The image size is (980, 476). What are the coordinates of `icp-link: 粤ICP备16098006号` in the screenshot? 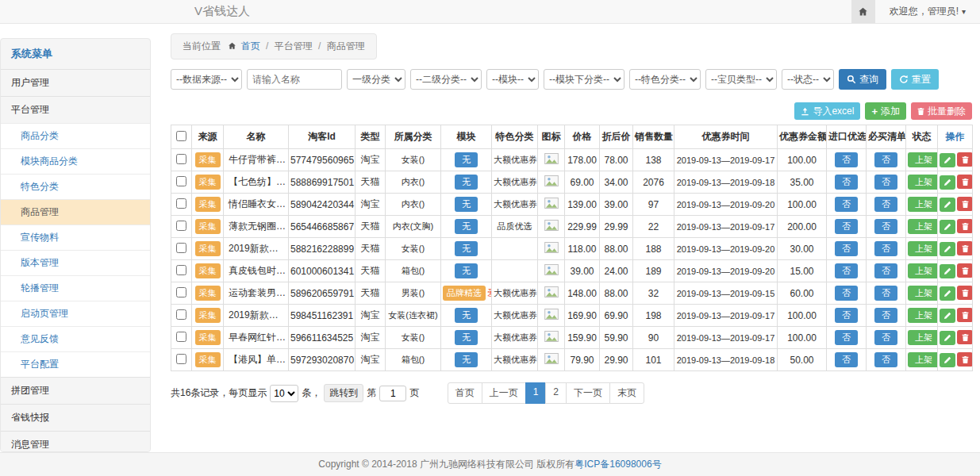 It's located at (617, 465).